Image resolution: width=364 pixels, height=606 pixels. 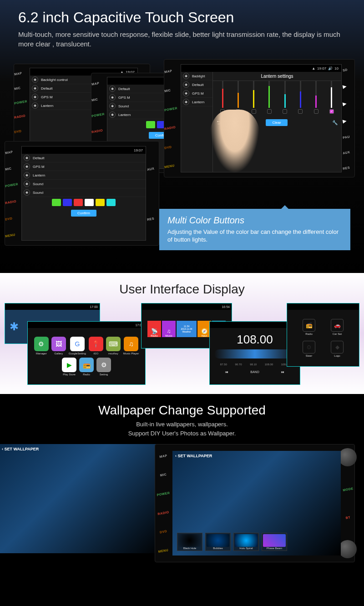 I want to click on ui-card-settings: 📻Radio 🚗Car Set ⊙Steer ◆Logo, so click(x=323, y=335).